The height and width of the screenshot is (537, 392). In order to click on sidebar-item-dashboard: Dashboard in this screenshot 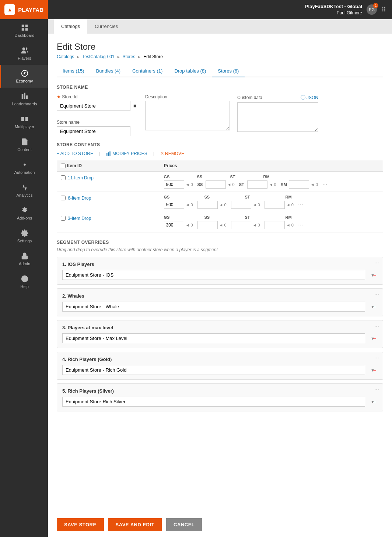, I will do `click(24, 31)`.